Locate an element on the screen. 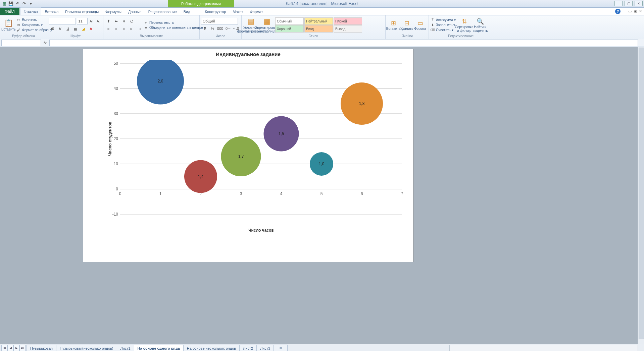 The image size is (644, 351). sheet-tab: Лист1 is located at coordinates (126, 348).